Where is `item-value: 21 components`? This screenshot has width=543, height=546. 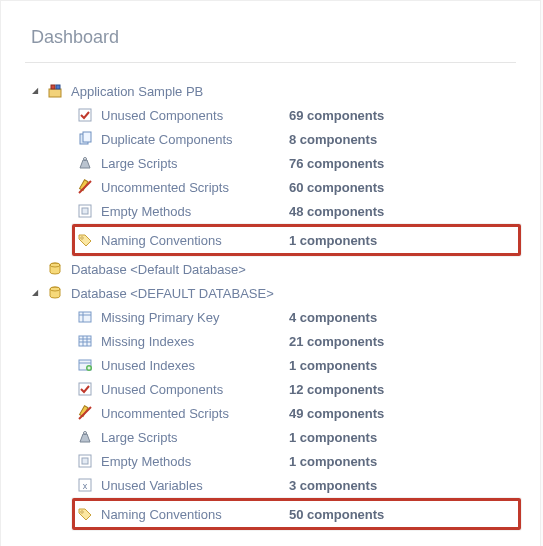
item-value: 21 components is located at coordinates (336, 342).